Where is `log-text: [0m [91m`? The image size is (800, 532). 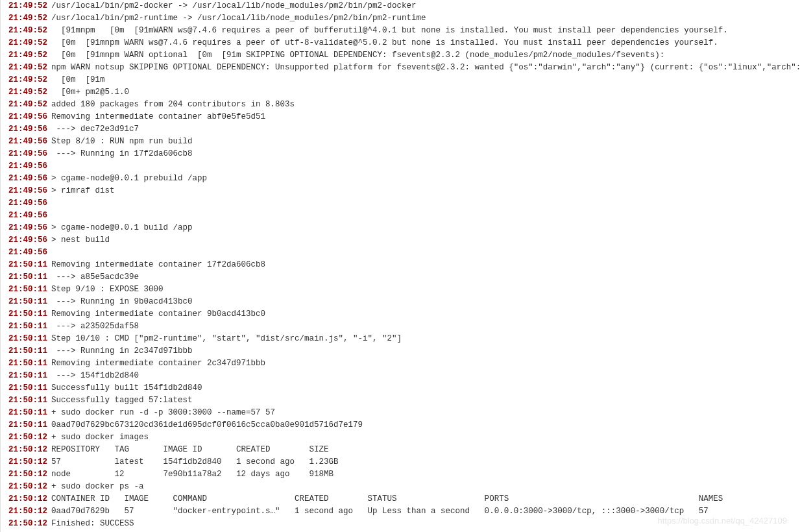
log-text: [0m [91m is located at coordinates (78, 80).